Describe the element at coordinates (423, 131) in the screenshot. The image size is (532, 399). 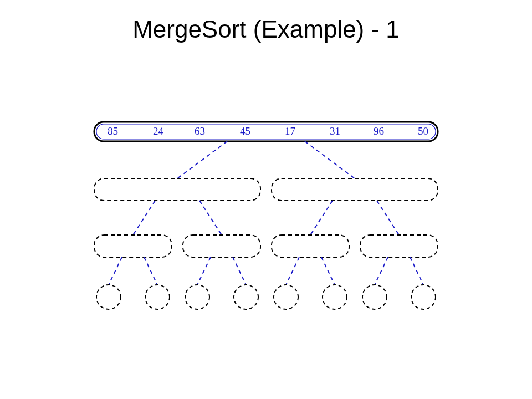
I see `root-value-7: 50` at that location.